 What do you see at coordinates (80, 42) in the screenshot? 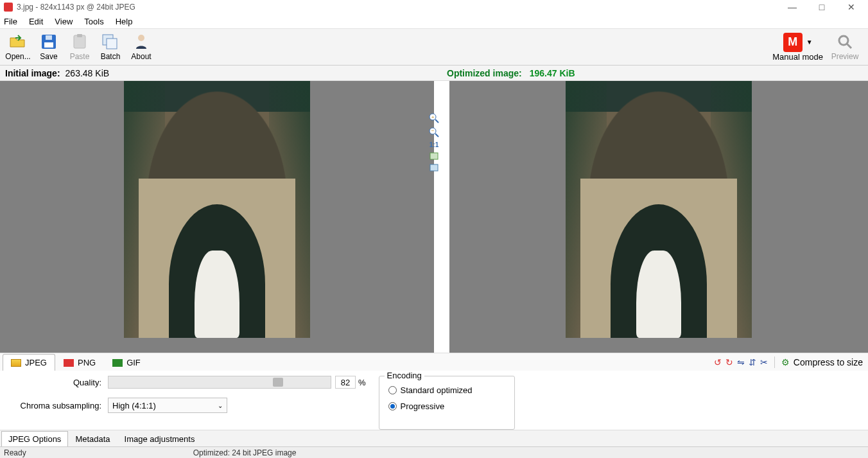
I see `paste-icon` at bounding box center [80, 42].